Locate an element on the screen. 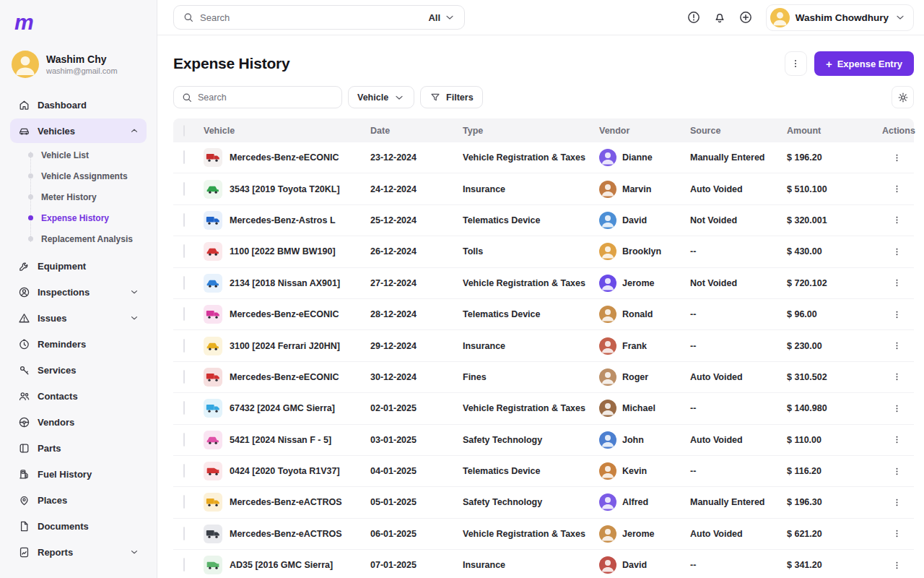 The height and width of the screenshot is (578, 924). vehicle-name: 5421 [2024 Nissan F - 5] is located at coordinates (280, 440).